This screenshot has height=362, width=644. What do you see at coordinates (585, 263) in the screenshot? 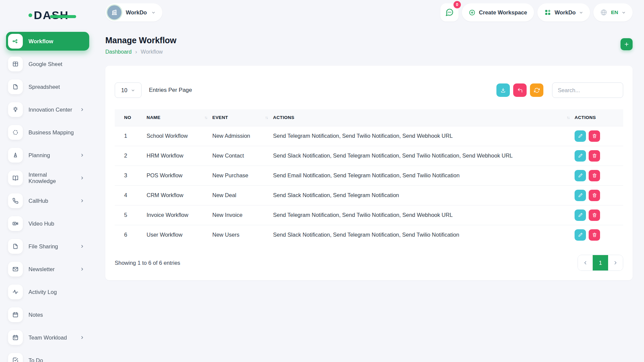
I see `previous-page-button` at bounding box center [585, 263].